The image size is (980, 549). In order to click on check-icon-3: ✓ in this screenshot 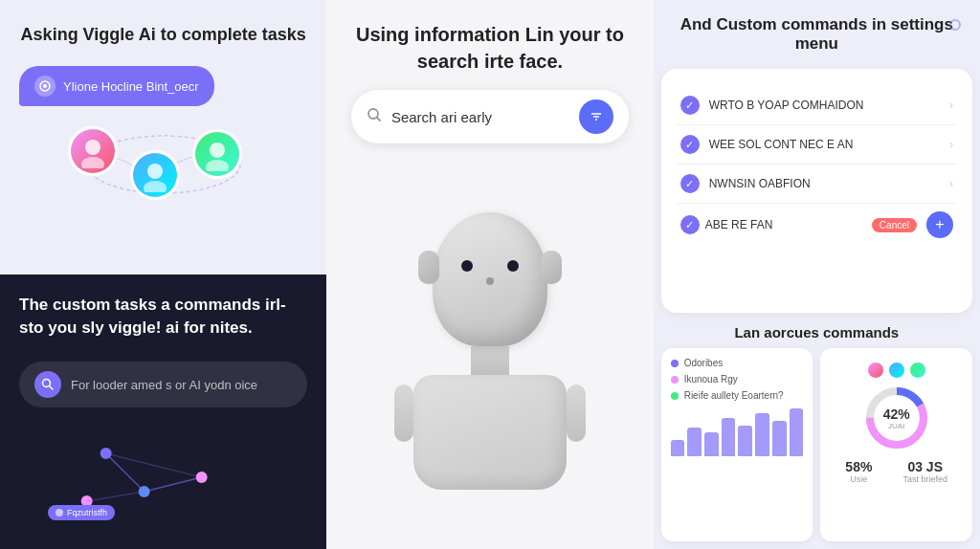, I will do `click(690, 225)`.